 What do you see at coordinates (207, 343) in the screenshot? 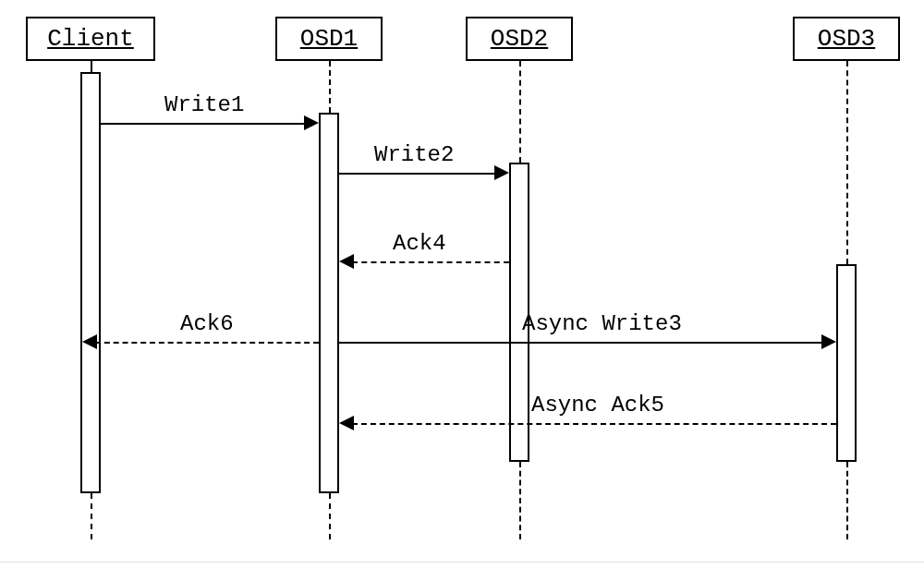
I see `msg-ack6-line` at bounding box center [207, 343].